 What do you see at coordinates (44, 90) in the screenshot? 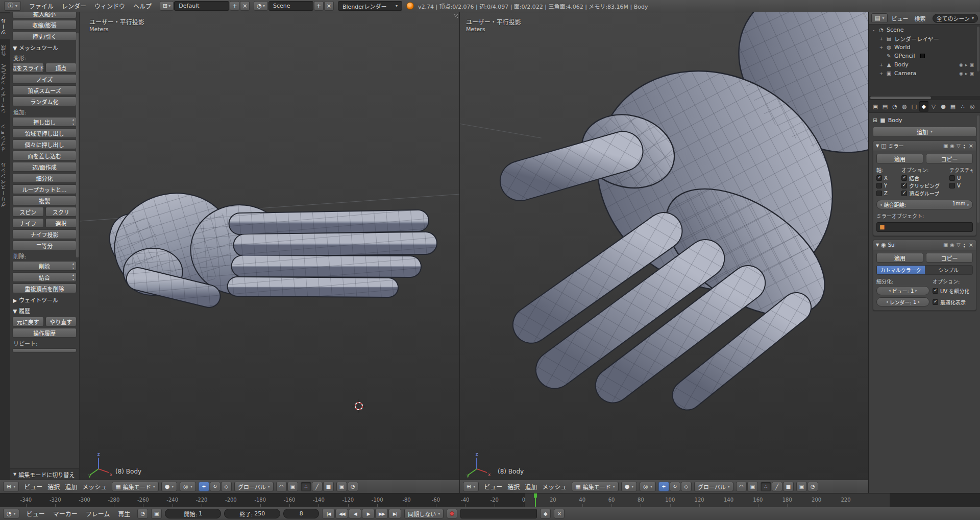
I see `tool-vertex-smooth: 頂点スムーズ` at bounding box center [44, 90].